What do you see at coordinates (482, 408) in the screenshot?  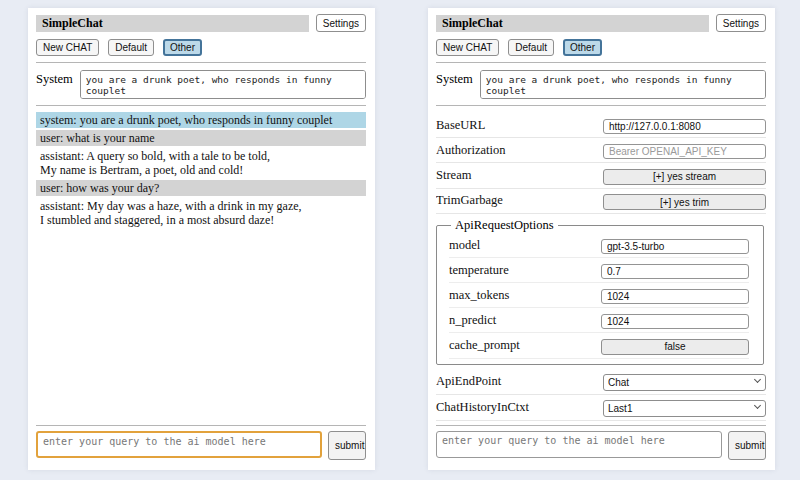 I see `chat-history-label: ChatHistoryInCtxt` at bounding box center [482, 408].